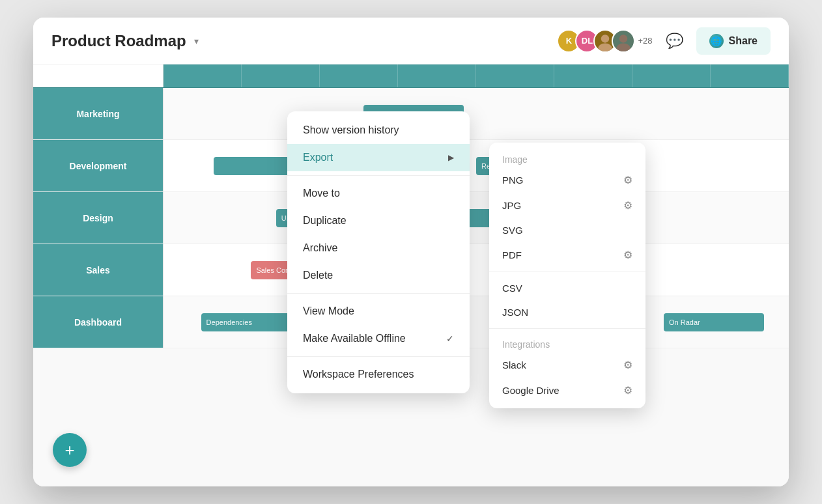  I want to click on menu-item-label: Slack, so click(515, 365).